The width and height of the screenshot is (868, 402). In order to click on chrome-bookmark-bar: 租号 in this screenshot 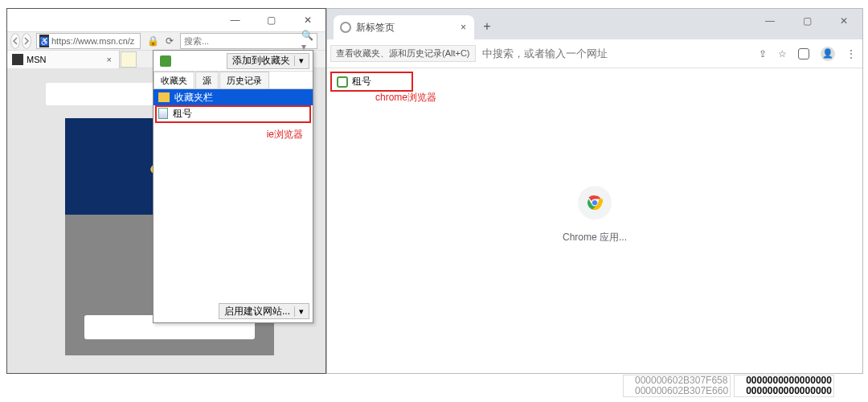, I will do `click(371, 82)`.